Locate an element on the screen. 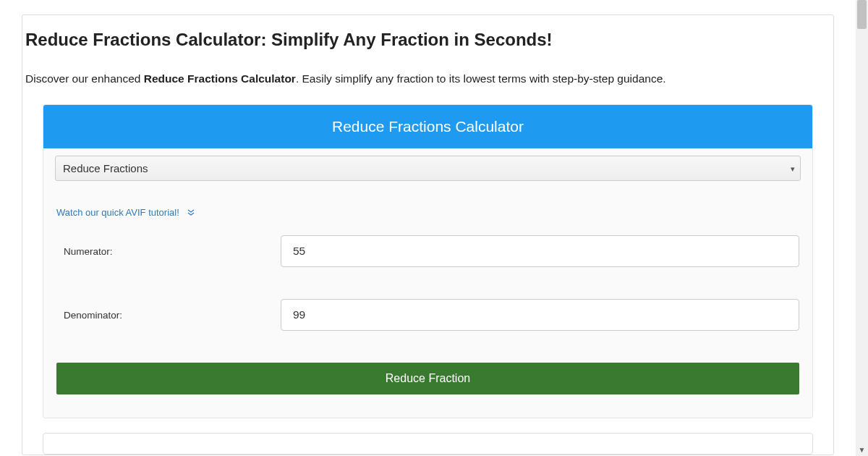 The width and height of the screenshot is (868, 456). vertical-scrollbar: ▼ is located at coordinates (862, 228).